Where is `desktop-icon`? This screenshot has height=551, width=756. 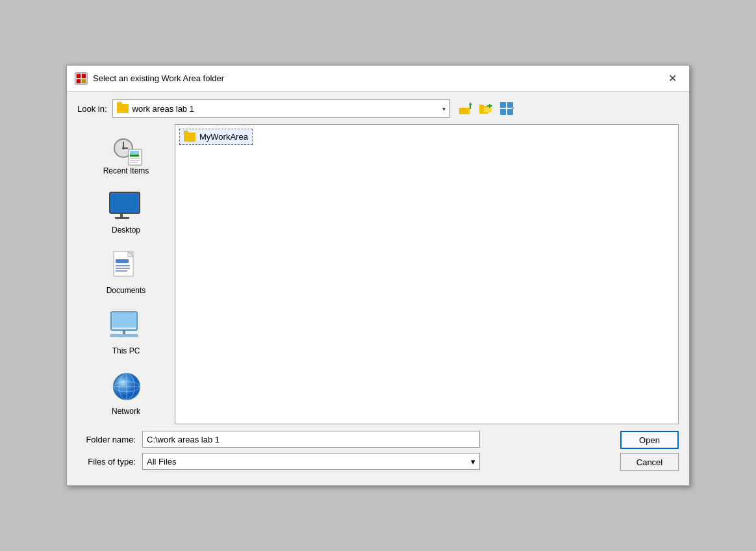 desktop-icon is located at coordinates (126, 207).